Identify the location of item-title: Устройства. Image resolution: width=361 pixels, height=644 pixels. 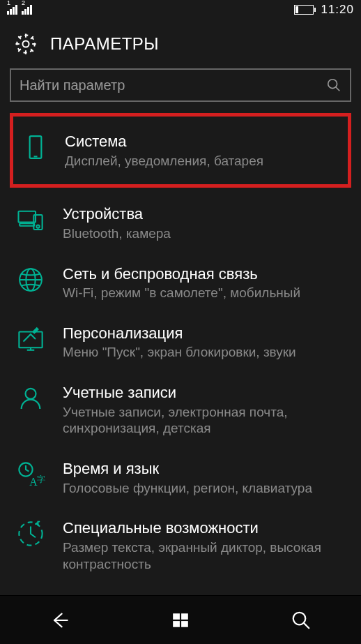
(206, 214).